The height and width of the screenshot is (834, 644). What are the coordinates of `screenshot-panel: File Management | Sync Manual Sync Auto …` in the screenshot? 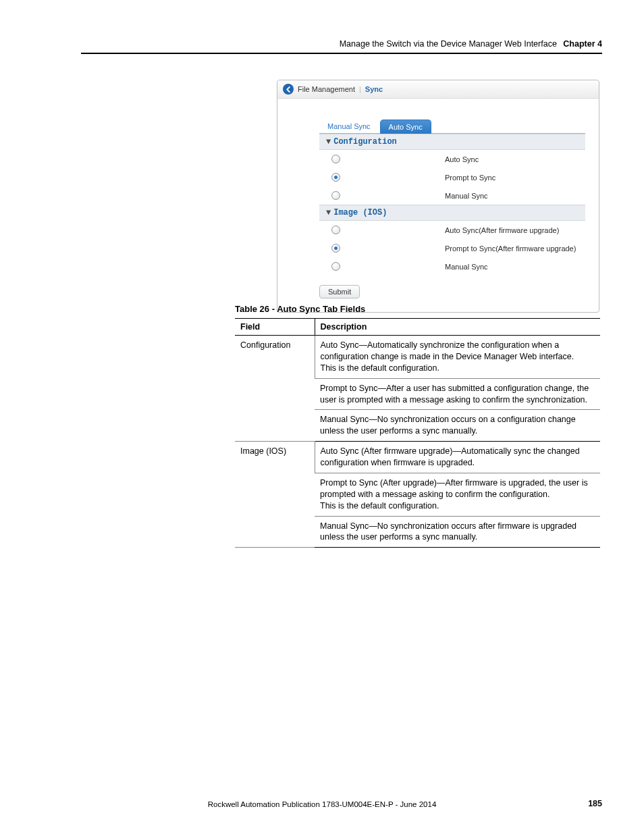 It's located at (438, 196).